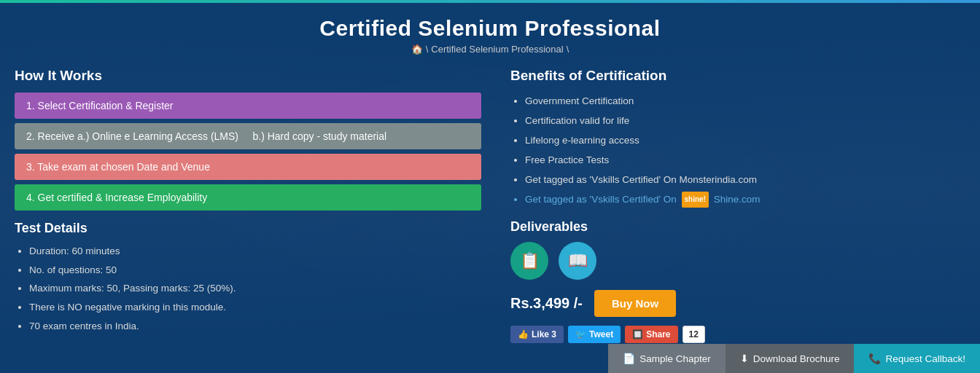  I want to click on step-1-label: 1. Select Certification & Register, so click(100, 106).